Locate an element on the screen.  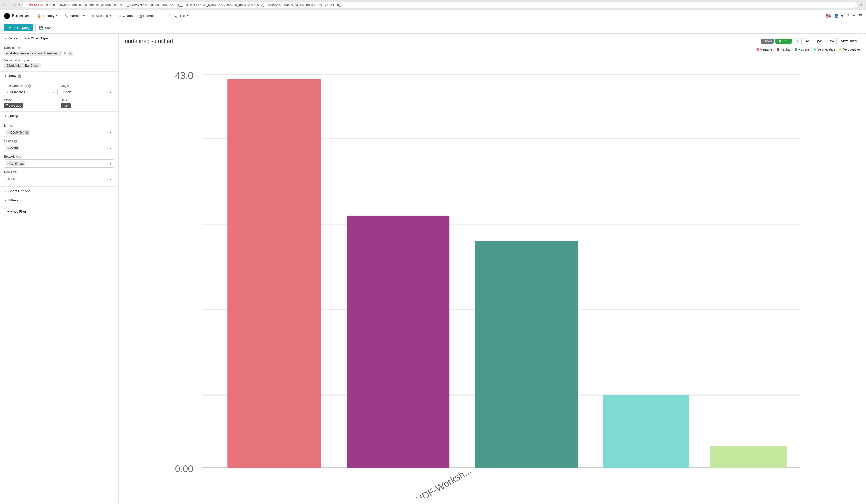
filters-section-header: ▼ Filters is located at coordinates (59, 201).